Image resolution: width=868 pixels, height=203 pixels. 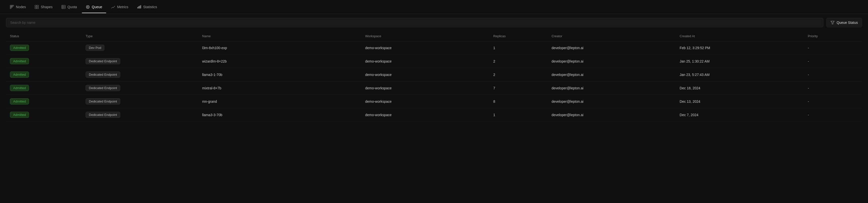 I want to click on col-header-creator: Creator, so click(x=612, y=36).